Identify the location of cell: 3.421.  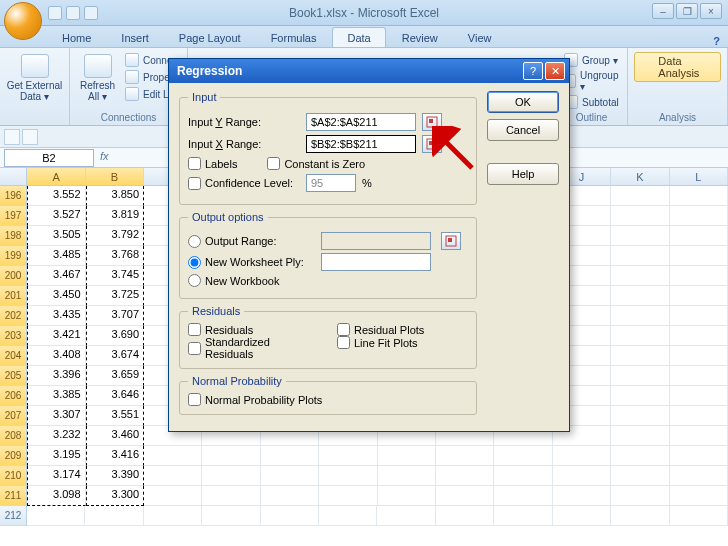
(56, 336).